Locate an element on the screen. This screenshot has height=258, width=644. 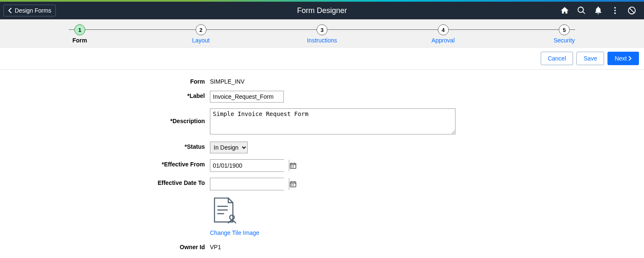
home-icon is located at coordinates (565, 11).